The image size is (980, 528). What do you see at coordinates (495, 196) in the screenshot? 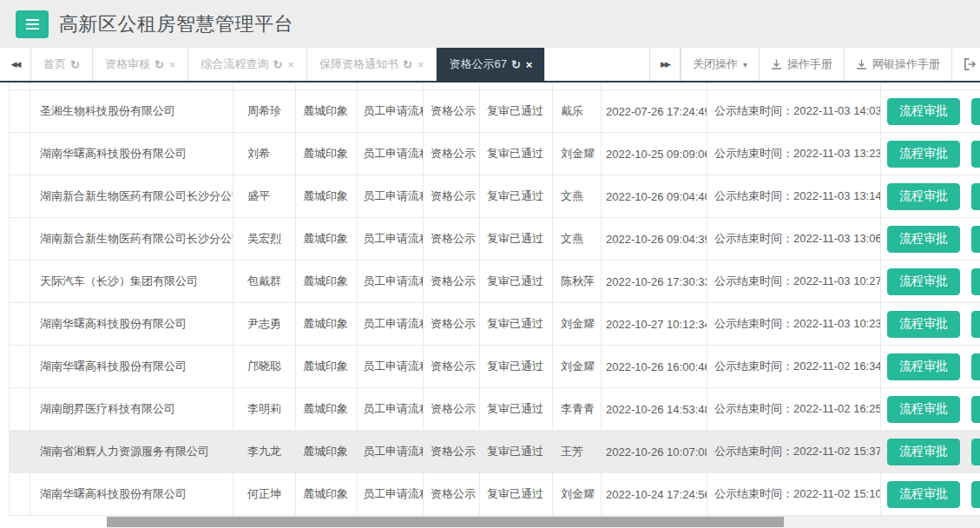
I see `table-row: 湖南新合新生物医药有限公司长沙分公司 盛平 麓城印象 员工申请流程 资格公示 复…` at bounding box center [495, 196].